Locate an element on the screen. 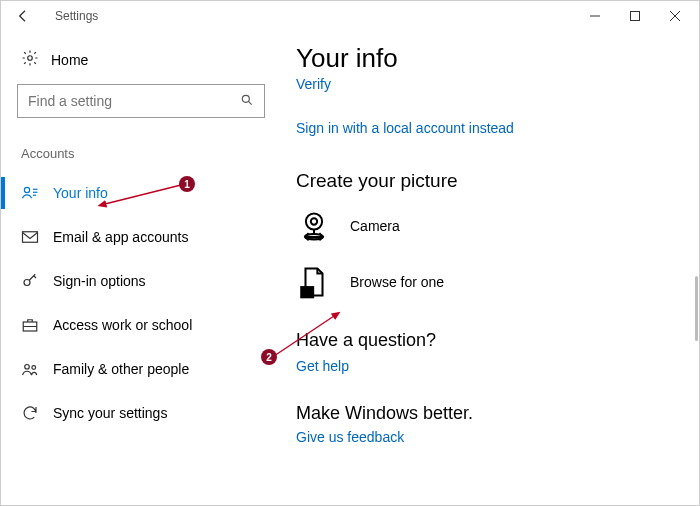  browse-option: Browse for one is located at coordinates (486, 282).